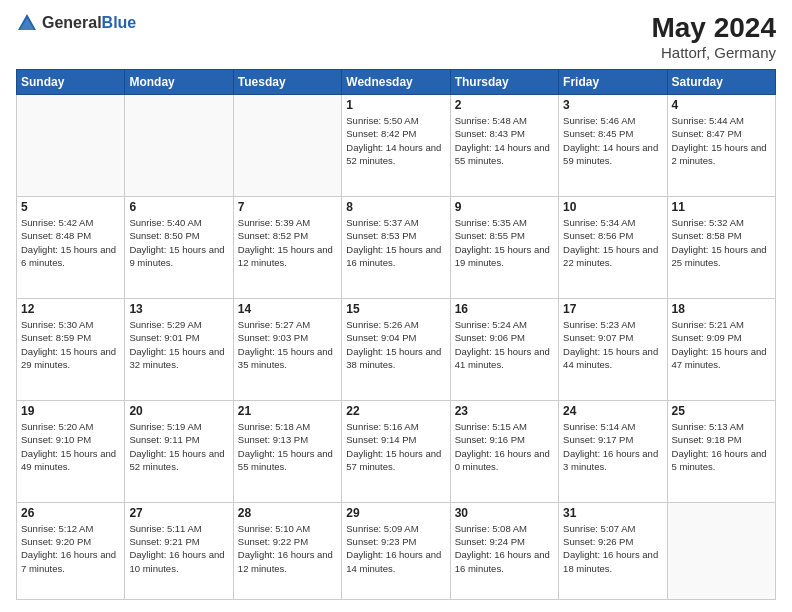  Describe the element at coordinates (396, 146) in the screenshot. I see `cell-0-3: 1Sunrise: 5:50 AM Sunset: 8:42 PM Daylig…` at that location.